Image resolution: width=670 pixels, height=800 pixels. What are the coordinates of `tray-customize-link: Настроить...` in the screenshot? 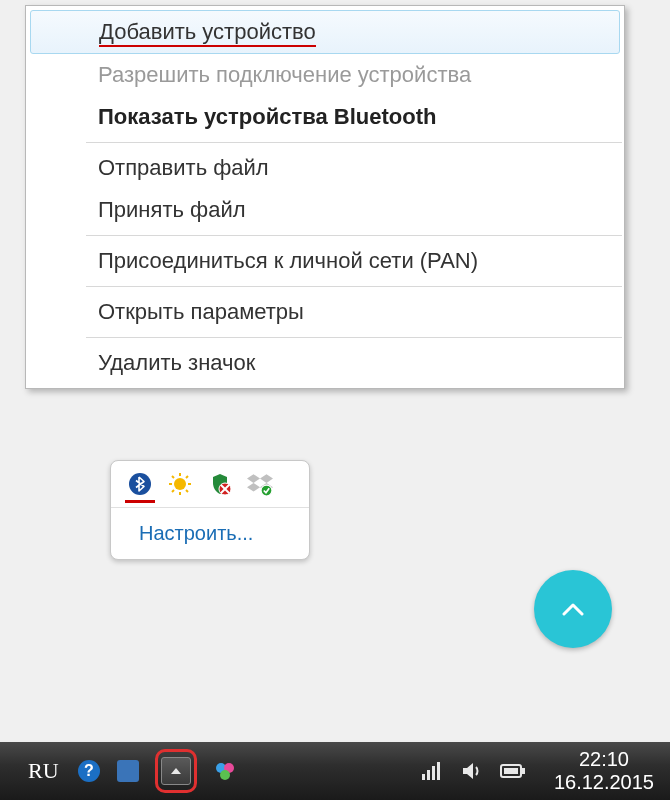 It's located at (210, 534).